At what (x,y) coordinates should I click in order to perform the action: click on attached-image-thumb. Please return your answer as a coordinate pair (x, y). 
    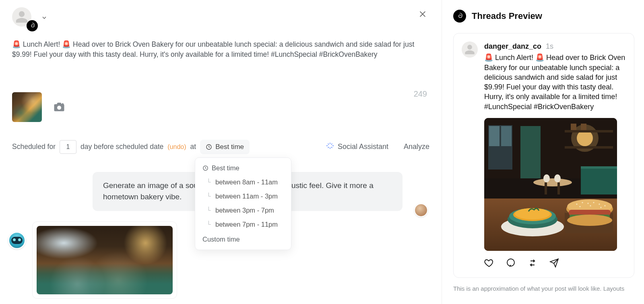
    Looking at the image, I should click on (27, 107).